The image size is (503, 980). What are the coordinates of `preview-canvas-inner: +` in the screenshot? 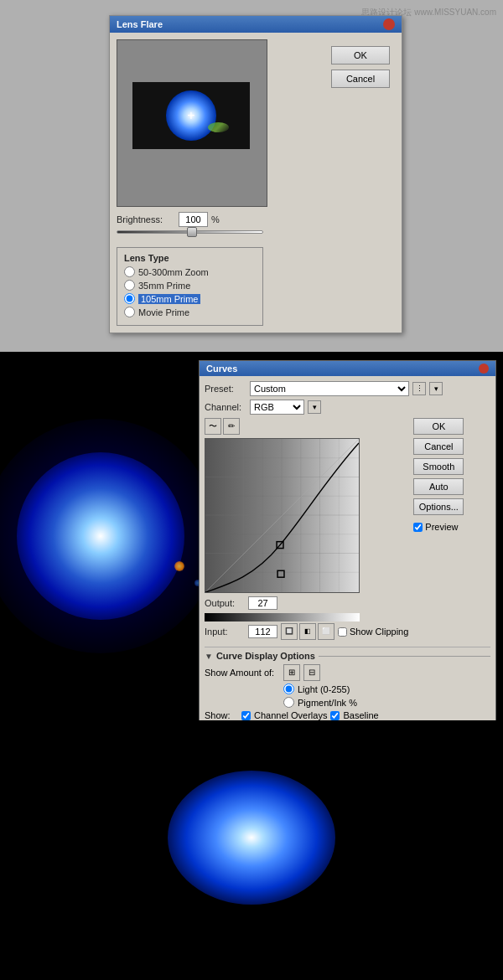 It's located at (191, 116).